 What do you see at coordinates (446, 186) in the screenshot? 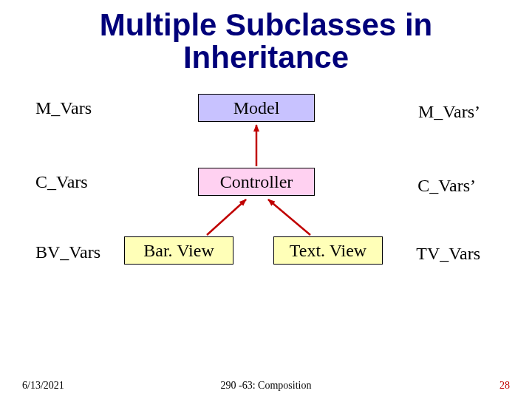
I see `label-c-vars-prime: C_Vars’` at bounding box center [446, 186].